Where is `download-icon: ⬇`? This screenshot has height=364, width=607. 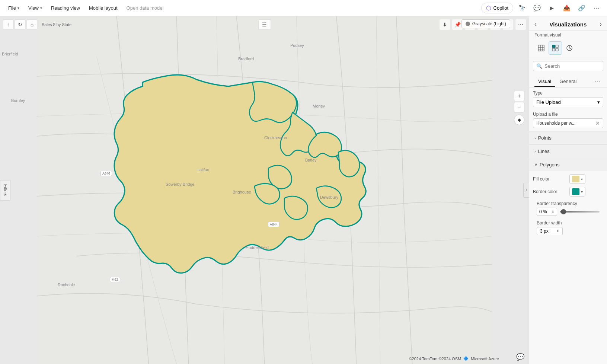
download-icon: ⬇ is located at coordinates (445, 25).